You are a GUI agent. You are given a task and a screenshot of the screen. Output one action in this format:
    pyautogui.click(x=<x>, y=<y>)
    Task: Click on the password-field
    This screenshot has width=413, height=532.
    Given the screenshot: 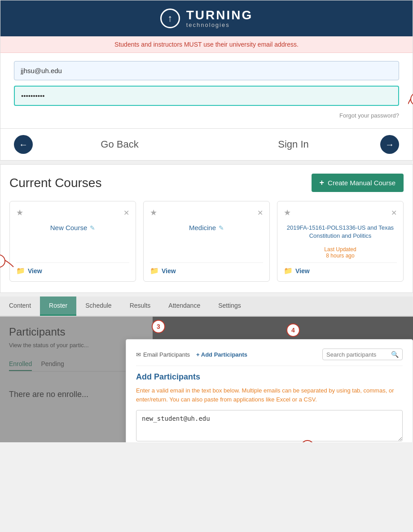 What is the action you would take?
    pyautogui.click(x=206, y=96)
    